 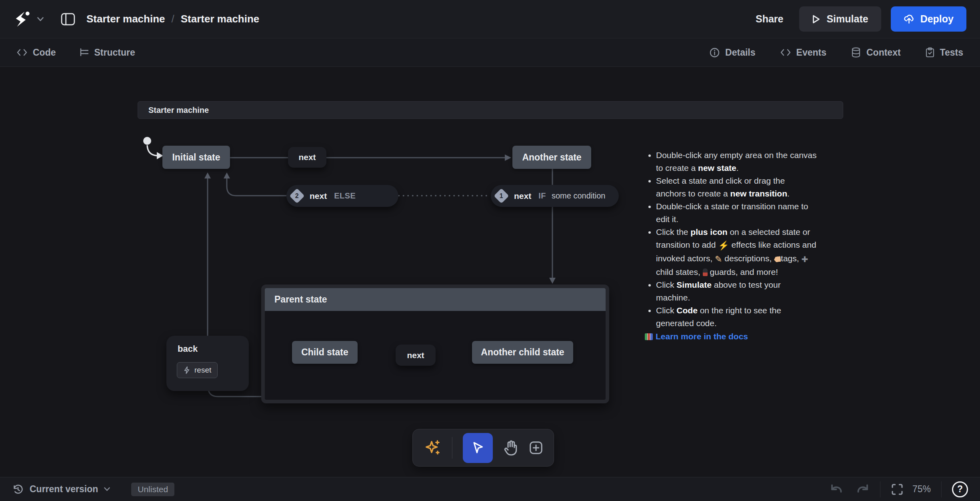 I want to click on zap-icon, so click(x=187, y=370).